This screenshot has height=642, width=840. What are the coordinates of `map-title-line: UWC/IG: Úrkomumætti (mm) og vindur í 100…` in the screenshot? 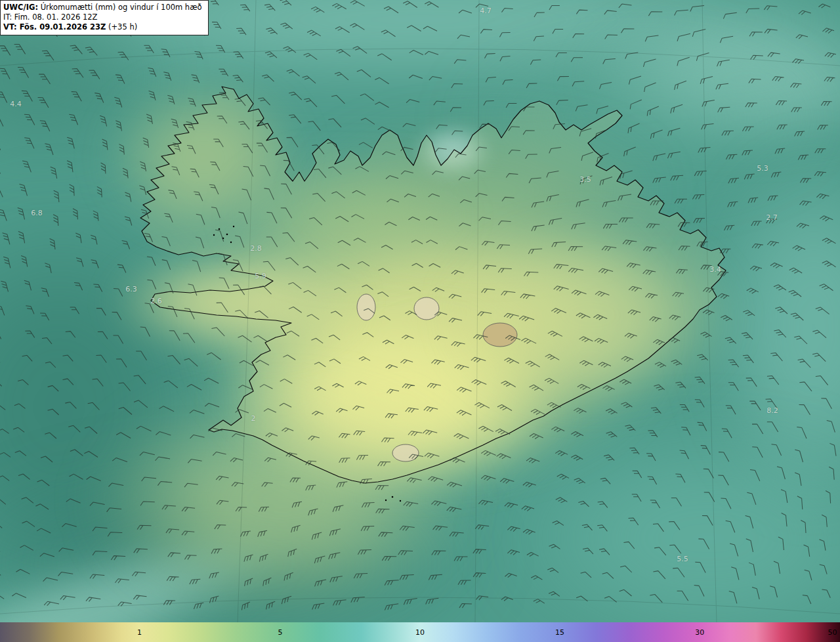 It's located at (102, 8).